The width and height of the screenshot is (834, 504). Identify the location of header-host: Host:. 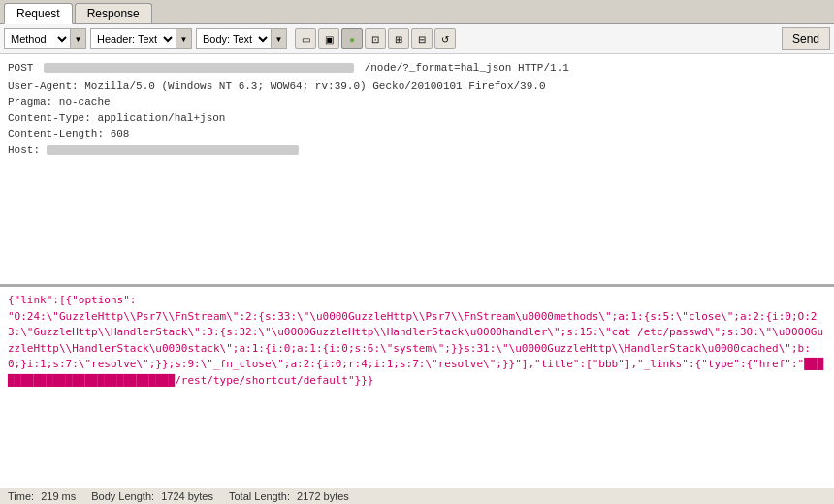
(417, 151).